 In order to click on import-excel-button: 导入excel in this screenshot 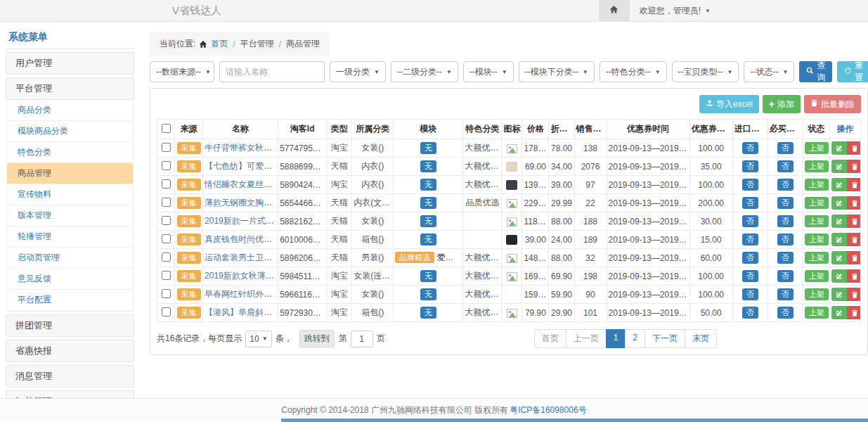, I will do `click(730, 104)`.